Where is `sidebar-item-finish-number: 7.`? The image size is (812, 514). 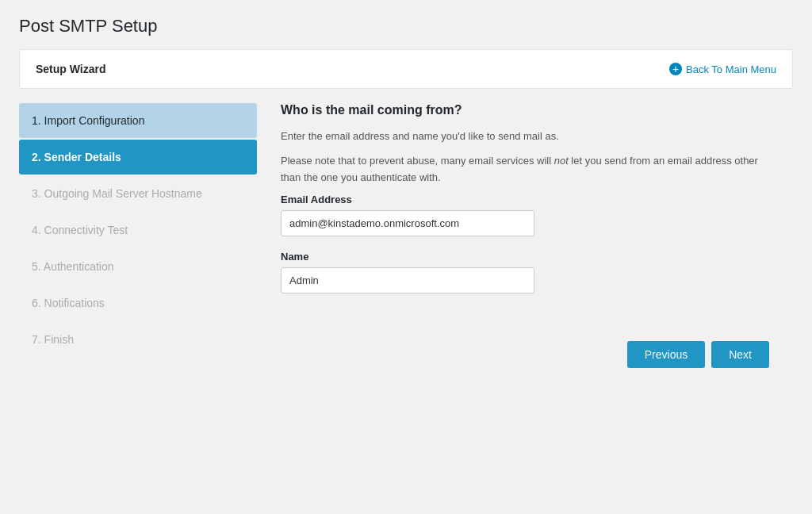
sidebar-item-finish-number: 7. is located at coordinates (36, 339).